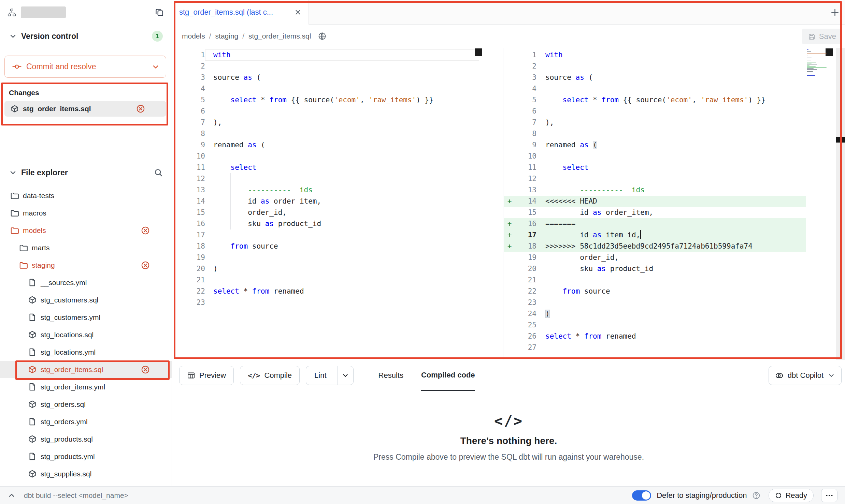  Describe the element at coordinates (655, 258) in the screenshot. I see `code-line: 19 order_id,` at that location.